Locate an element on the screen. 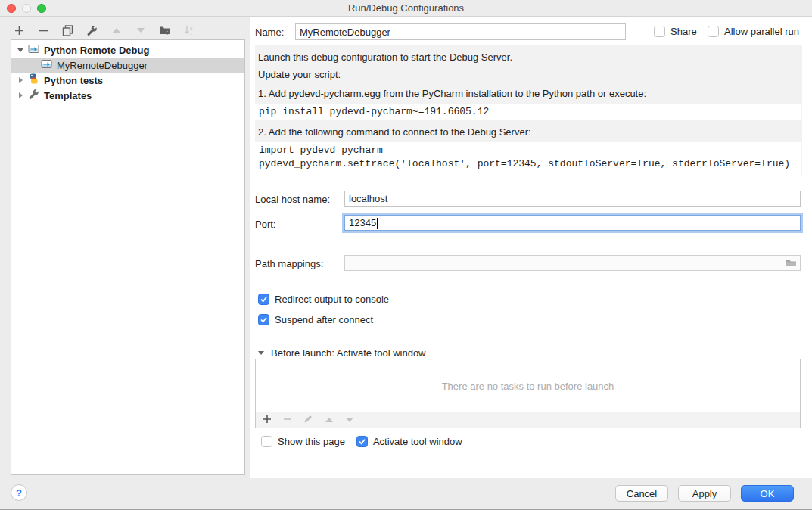 The width and height of the screenshot is (812, 510). description-line: Launch this debug configuration to start… is located at coordinates (530, 54).